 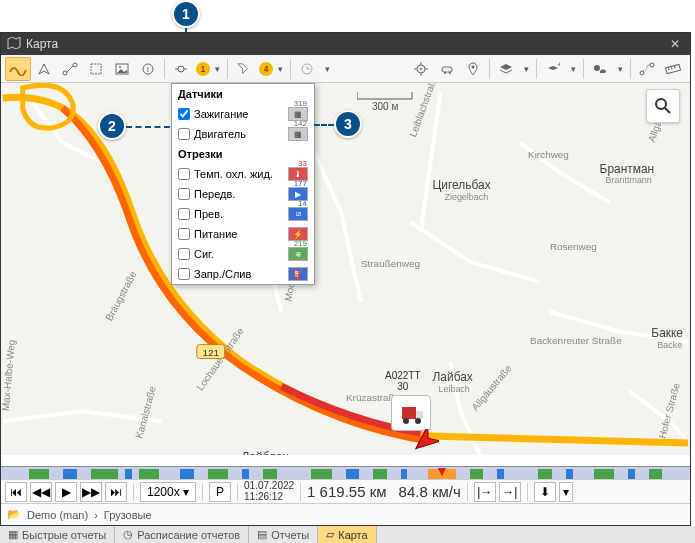 What do you see at coordinates (629, 180) in the screenshot?
I see `svg-text: Branttmann` at bounding box center [629, 180].